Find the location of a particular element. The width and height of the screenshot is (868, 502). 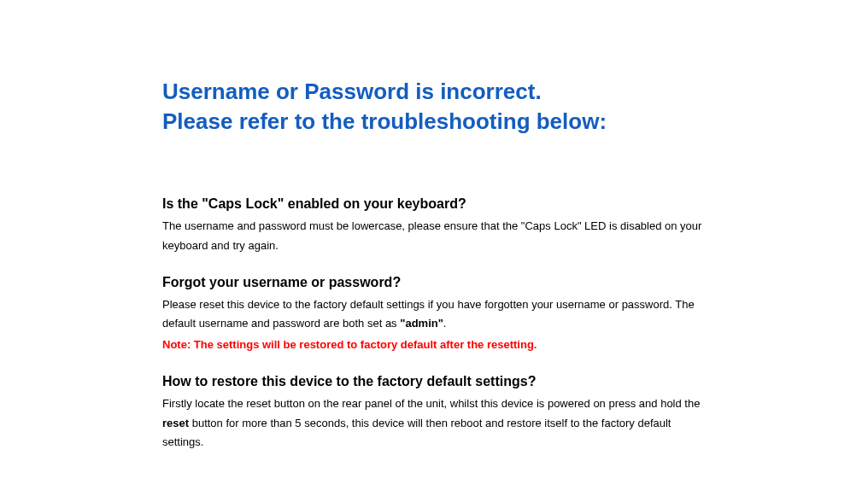

section-restore-body: Firstly locate the reset button on the r… is located at coordinates (434, 423).